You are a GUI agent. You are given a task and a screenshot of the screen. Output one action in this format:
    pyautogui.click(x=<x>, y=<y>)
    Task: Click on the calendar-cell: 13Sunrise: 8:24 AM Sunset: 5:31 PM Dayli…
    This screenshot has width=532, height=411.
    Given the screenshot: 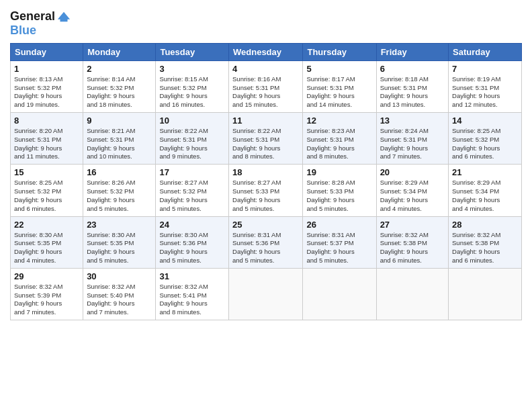 What is the action you would take?
    pyautogui.click(x=412, y=138)
    